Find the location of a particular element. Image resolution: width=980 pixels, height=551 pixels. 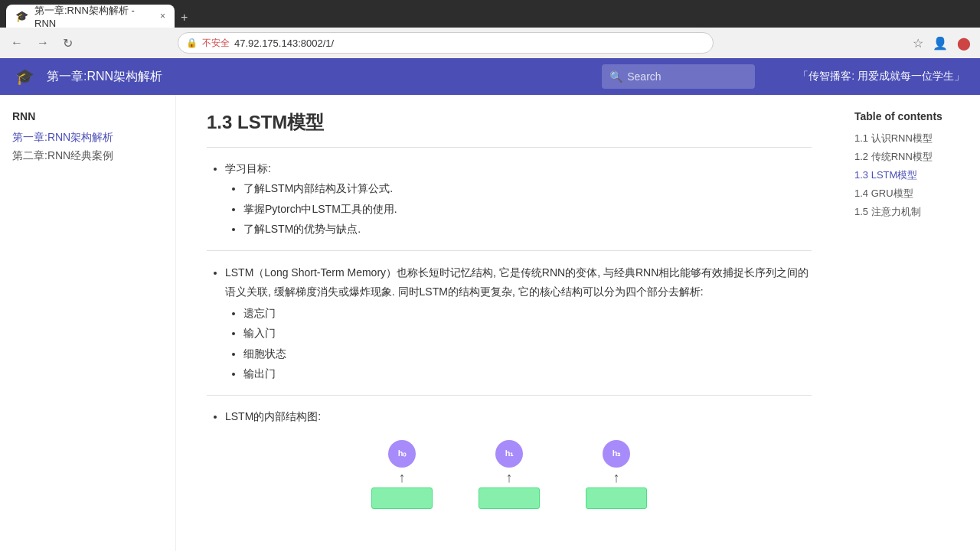

app-logo-icon: 🎓 is located at coordinates (24, 77).